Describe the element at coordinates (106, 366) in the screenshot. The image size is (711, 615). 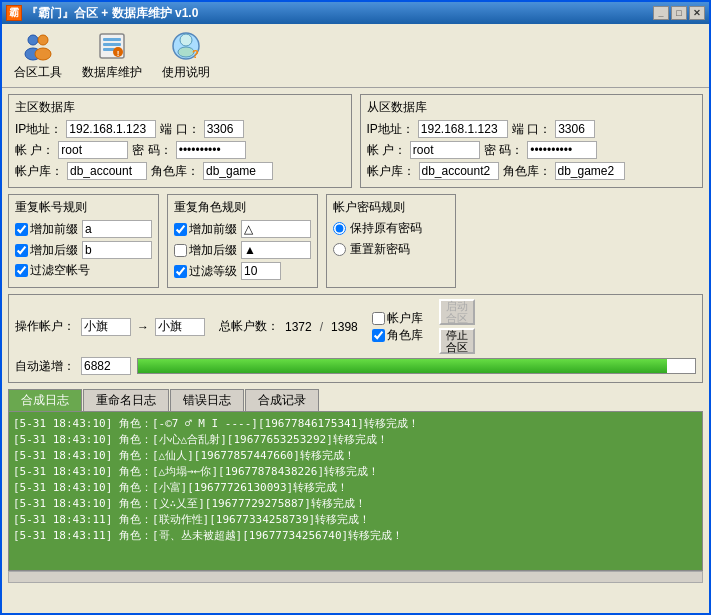
I see `auto-increment-input` at that location.